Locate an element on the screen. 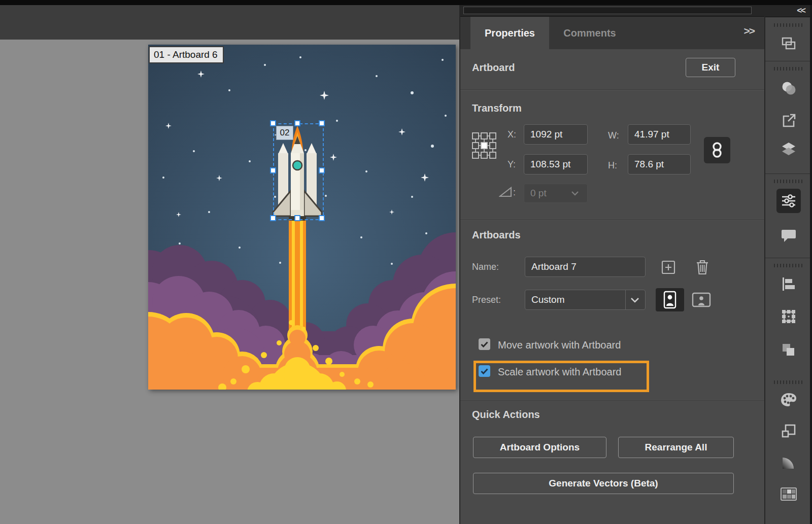 The height and width of the screenshot is (524, 812). reference-point-locator is located at coordinates (484, 146).